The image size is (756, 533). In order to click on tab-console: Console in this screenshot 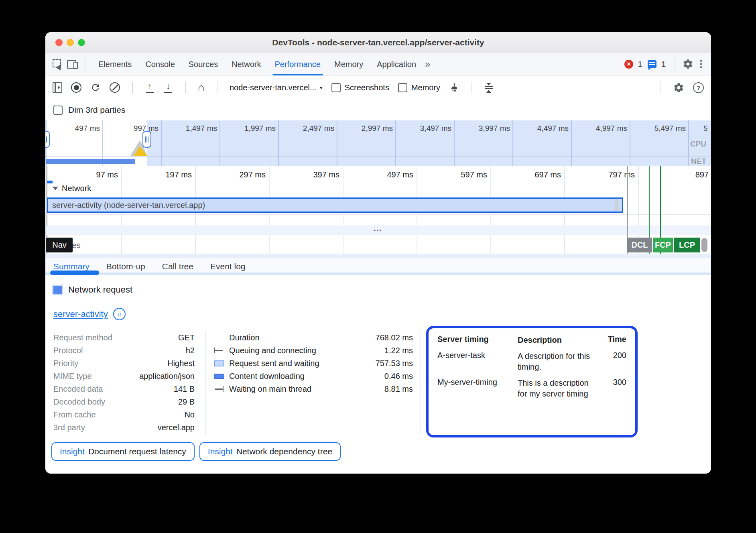, I will do `click(160, 64)`.